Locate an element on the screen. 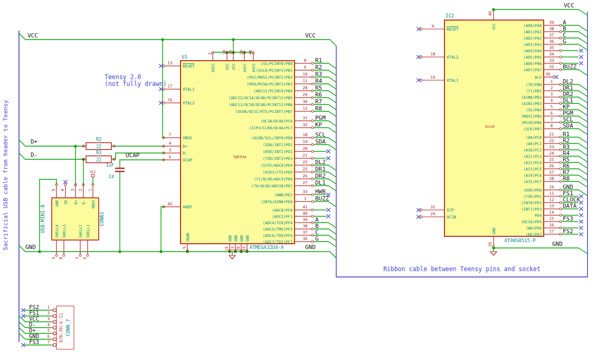 Image resolution: width=597 pixels, height=364 pixels. pin-number: 16 is located at coordinates (552, 225).